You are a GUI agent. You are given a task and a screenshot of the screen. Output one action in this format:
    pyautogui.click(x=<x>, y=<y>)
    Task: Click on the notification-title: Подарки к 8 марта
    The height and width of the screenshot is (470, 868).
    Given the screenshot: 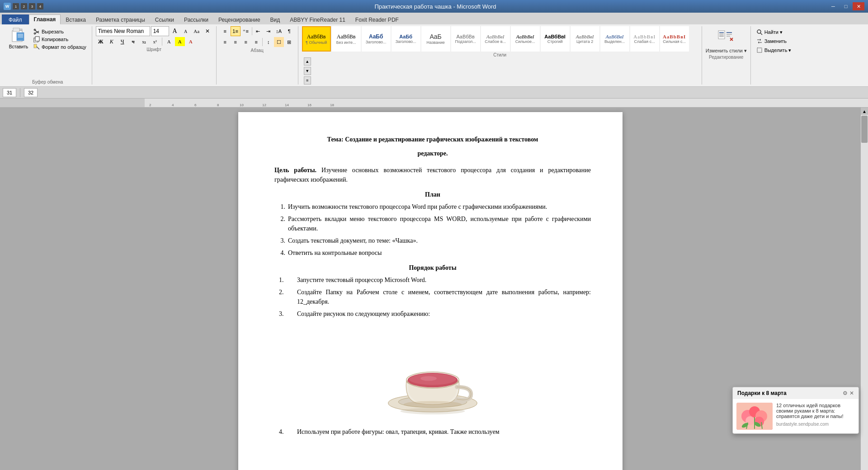 What is the action you would take?
    pyautogui.click(x=762, y=393)
    